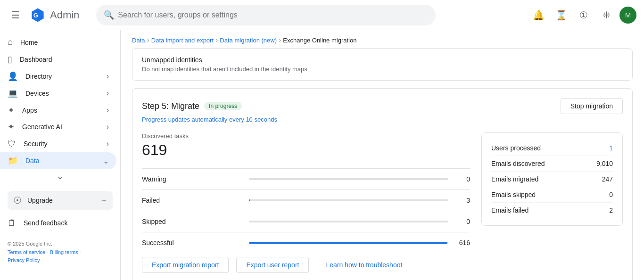  I want to click on collapse-icon: ⌄, so click(60, 176).